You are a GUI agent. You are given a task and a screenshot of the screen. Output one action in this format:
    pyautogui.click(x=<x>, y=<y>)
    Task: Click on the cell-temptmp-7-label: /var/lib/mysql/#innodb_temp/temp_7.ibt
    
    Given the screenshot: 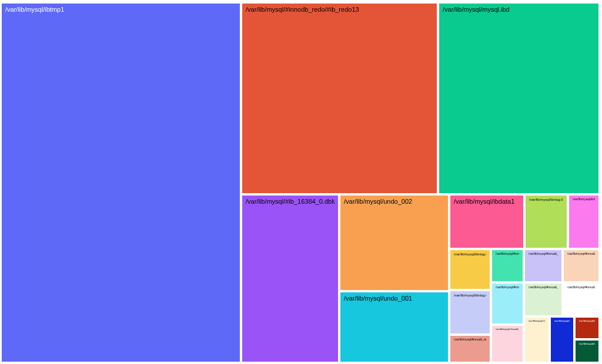 What is the action you would take?
    pyautogui.click(x=581, y=288)
    